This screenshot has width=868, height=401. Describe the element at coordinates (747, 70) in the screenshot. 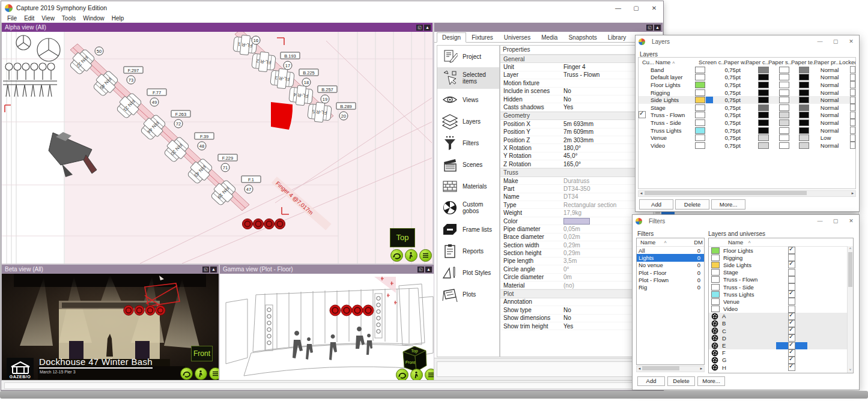

I see `layer-row: ✓ Band 0,75pt Normal` at that location.